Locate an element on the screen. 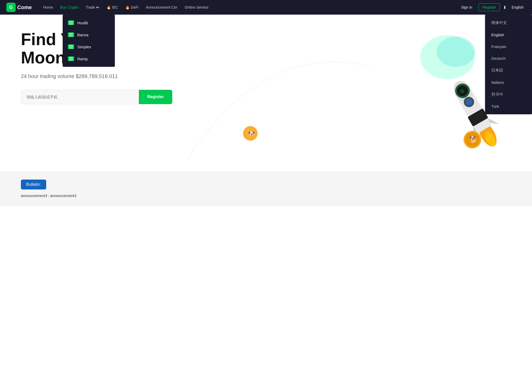  lang-english: English is located at coordinates (509, 35).